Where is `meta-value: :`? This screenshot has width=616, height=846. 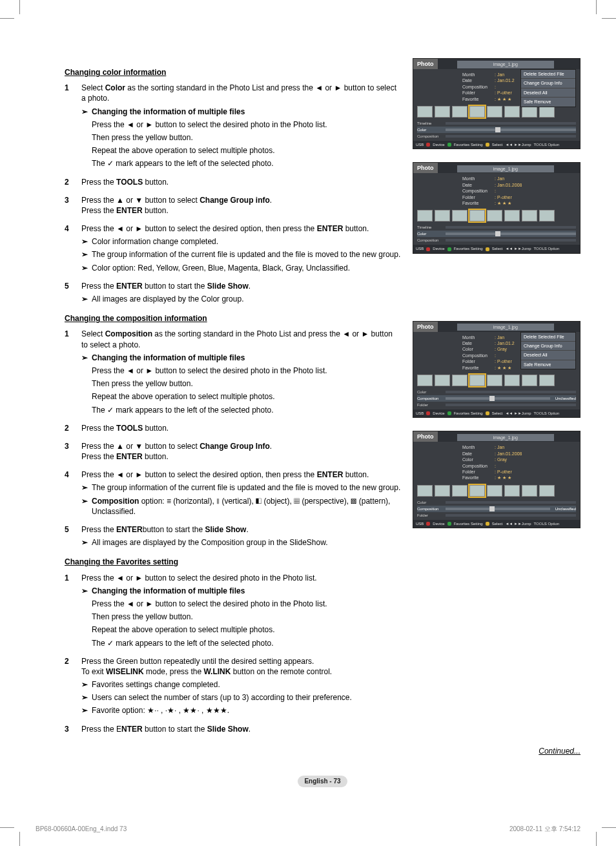
meta-value: : is located at coordinates (495, 355).